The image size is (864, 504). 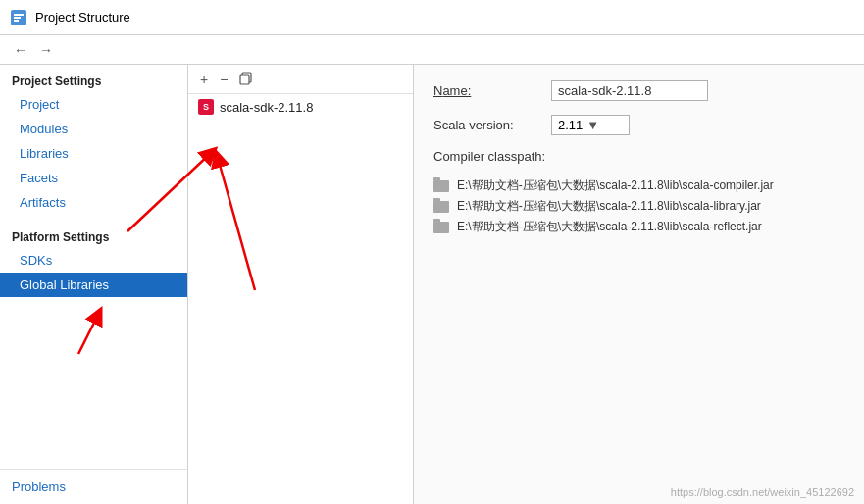 What do you see at coordinates (639, 126) in the screenshot?
I see `scala-version-row: Scala version: 2.11 ▼` at bounding box center [639, 126].